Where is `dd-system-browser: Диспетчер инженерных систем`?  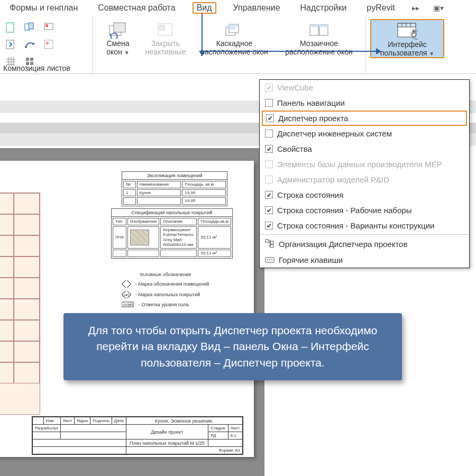 dd-system-browser: Диспетчер инженерных систем is located at coordinates (364, 133).